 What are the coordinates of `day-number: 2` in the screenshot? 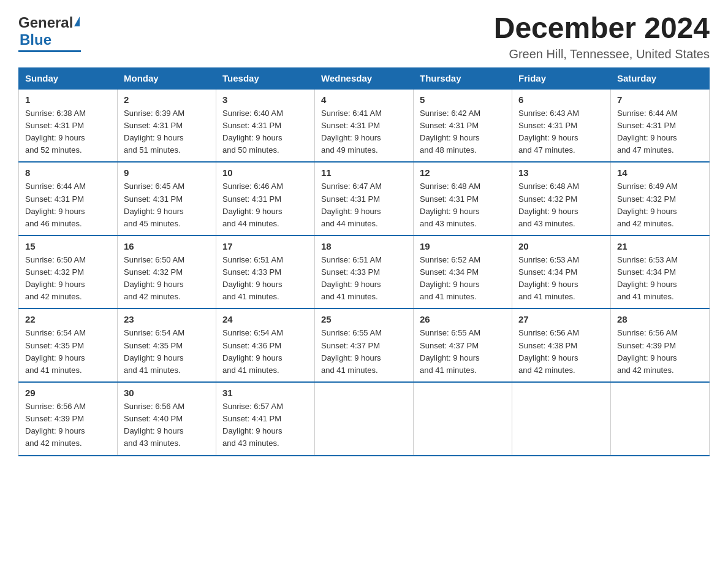 It's located at (167, 99).